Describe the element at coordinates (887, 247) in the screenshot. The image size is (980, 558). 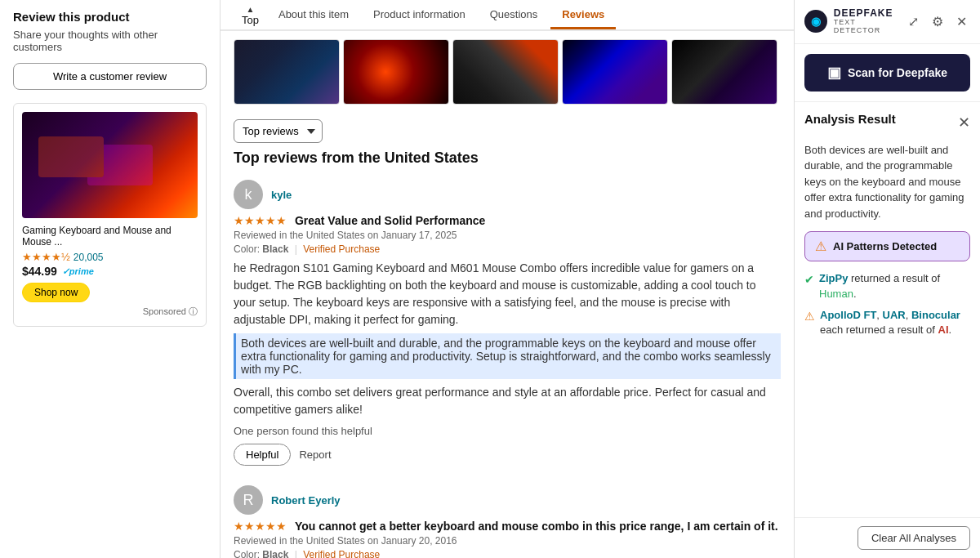
I see `ai-patterns-badge: ⚠ AI Patterns Detected` at that location.